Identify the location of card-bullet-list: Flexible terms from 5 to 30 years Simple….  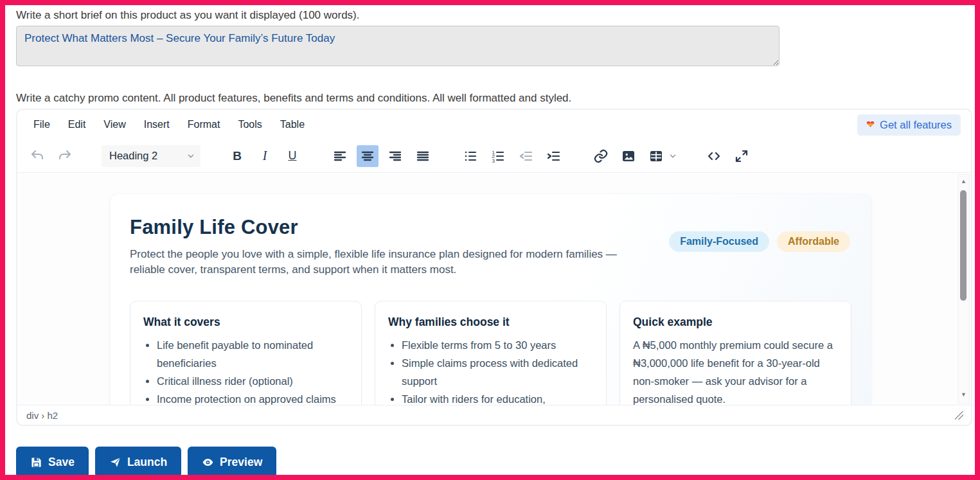
(491, 370).